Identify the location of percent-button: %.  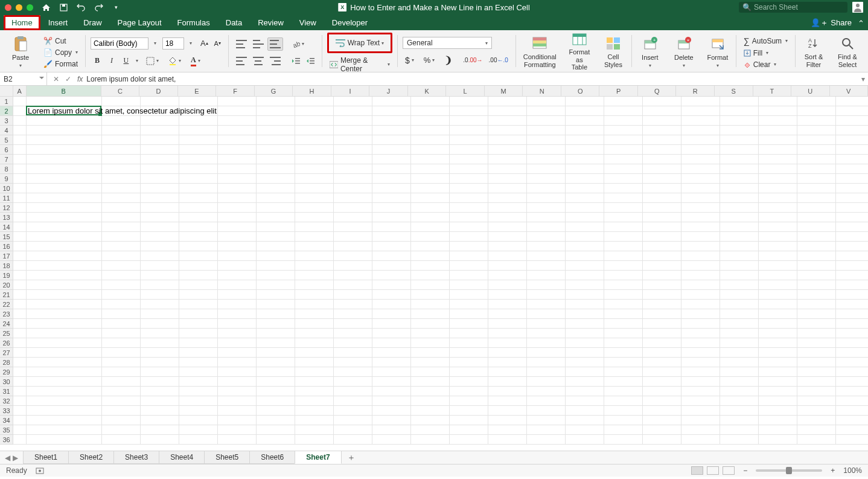
(430, 60).